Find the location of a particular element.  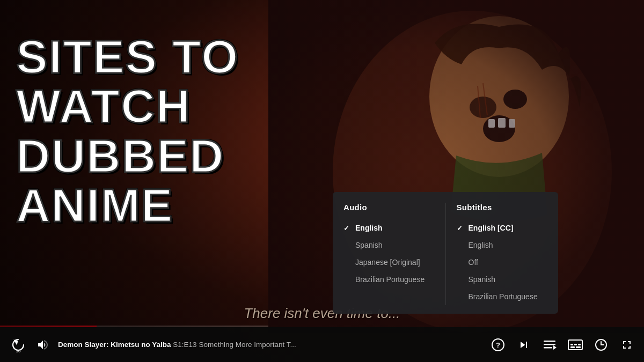

subtitle-portuguese-label: Brazilian Portuguese is located at coordinates (503, 297).